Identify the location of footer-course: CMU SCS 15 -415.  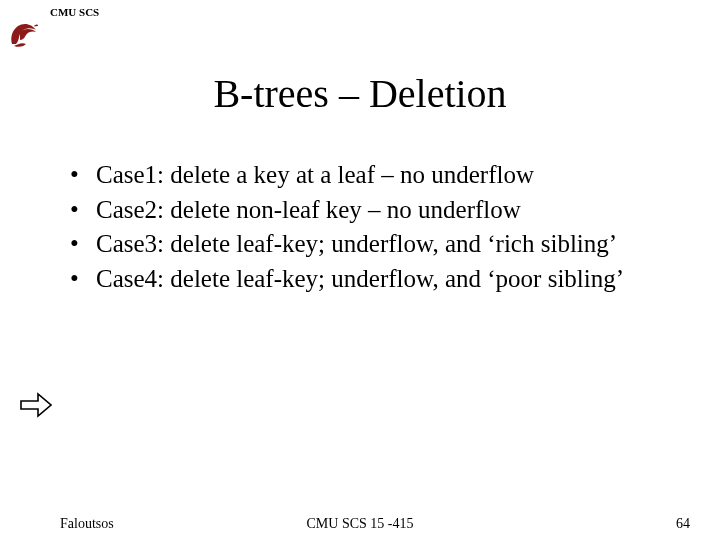
(360, 524).